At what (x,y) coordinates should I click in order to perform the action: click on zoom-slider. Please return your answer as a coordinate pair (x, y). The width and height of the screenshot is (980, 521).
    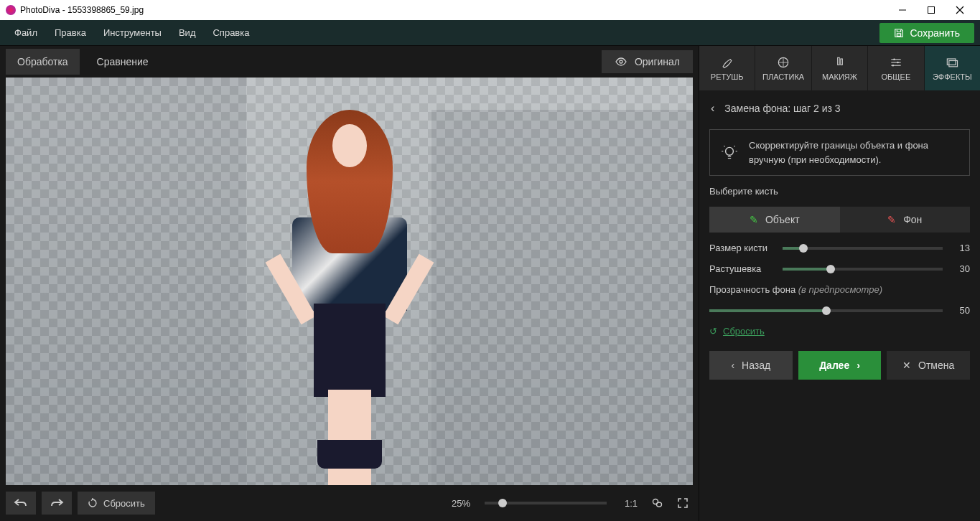
    Looking at the image, I should click on (546, 503).